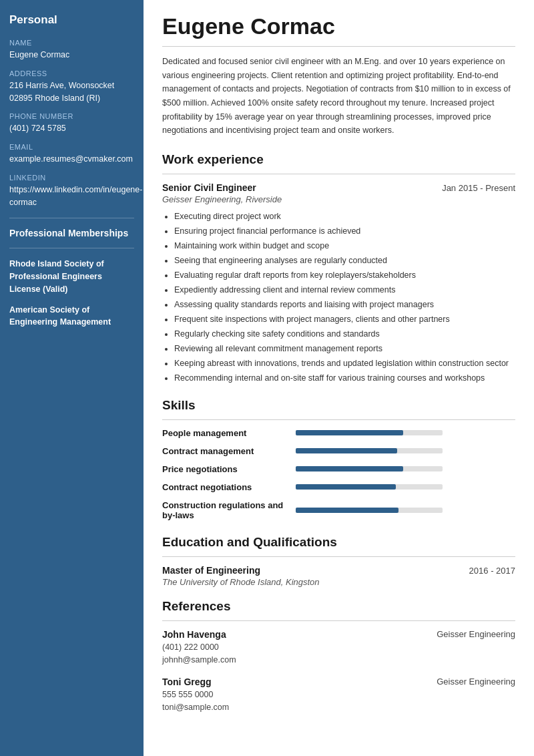 This screenshot has height=756, width=534. Describe the element at coordinates (493, 570) in the screenshot. I see `edu-dates-0: 2016 - 2017` at that location.